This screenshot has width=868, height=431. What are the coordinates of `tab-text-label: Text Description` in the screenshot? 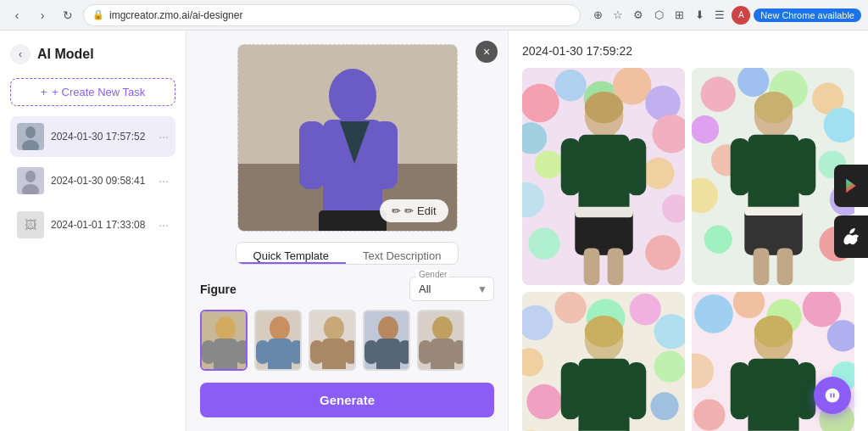 It's located at (402, 256).